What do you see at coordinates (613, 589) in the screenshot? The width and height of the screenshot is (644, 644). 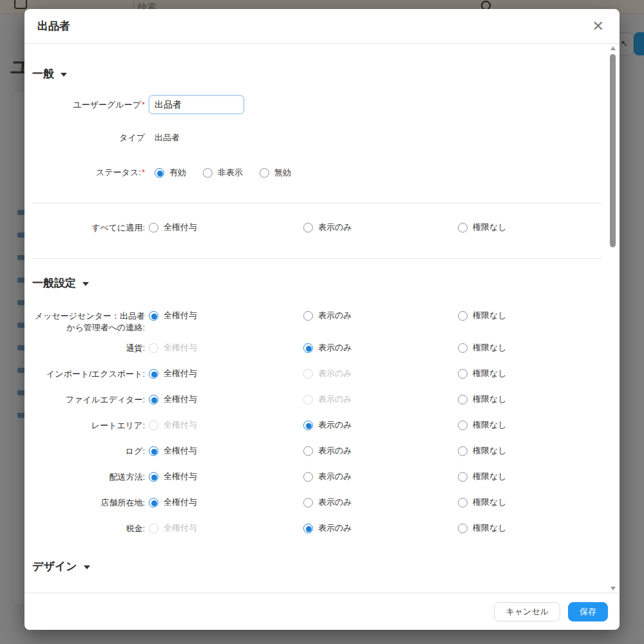 I see `scroll-down-arrow` at bounding box center [613, 589].